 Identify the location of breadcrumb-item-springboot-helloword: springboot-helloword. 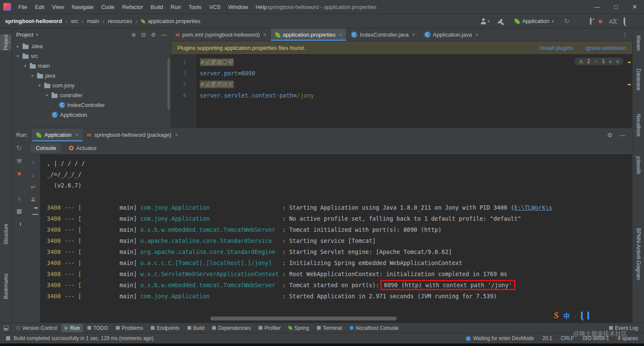
(34, 21).